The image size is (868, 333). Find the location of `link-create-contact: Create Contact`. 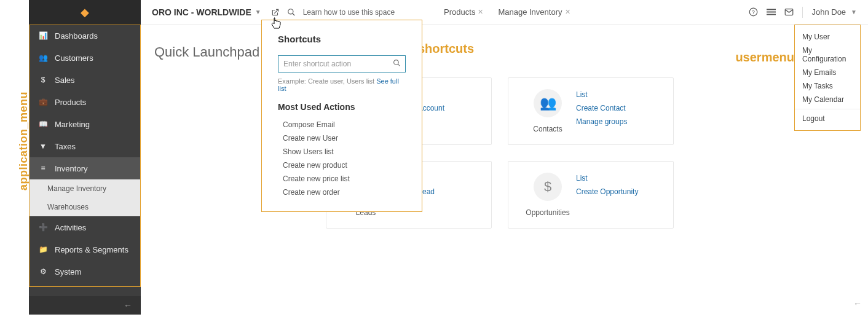

link-create-contact: Create Contact is located at coordinates (601, 108).